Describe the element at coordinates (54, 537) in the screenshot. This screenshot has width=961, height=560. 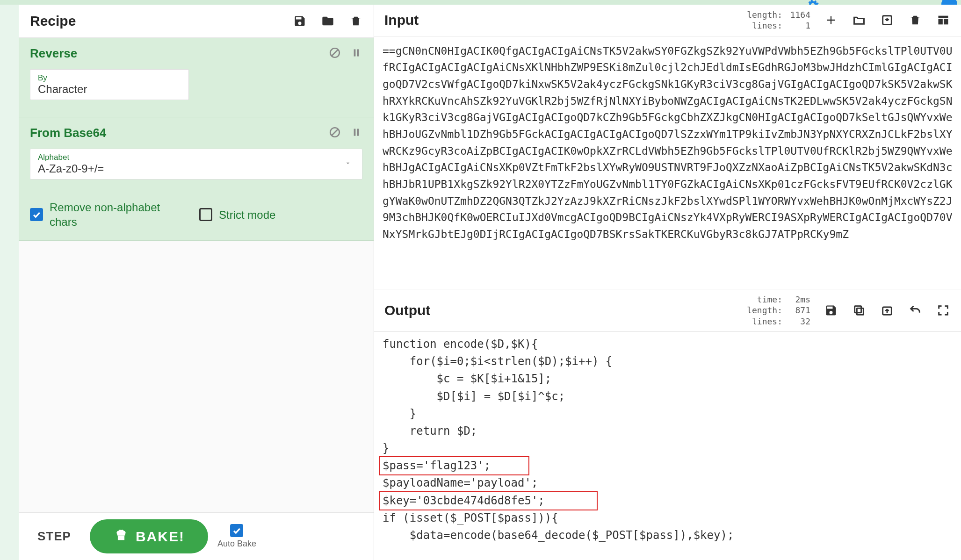
I see `step-button: STEP` at that location.